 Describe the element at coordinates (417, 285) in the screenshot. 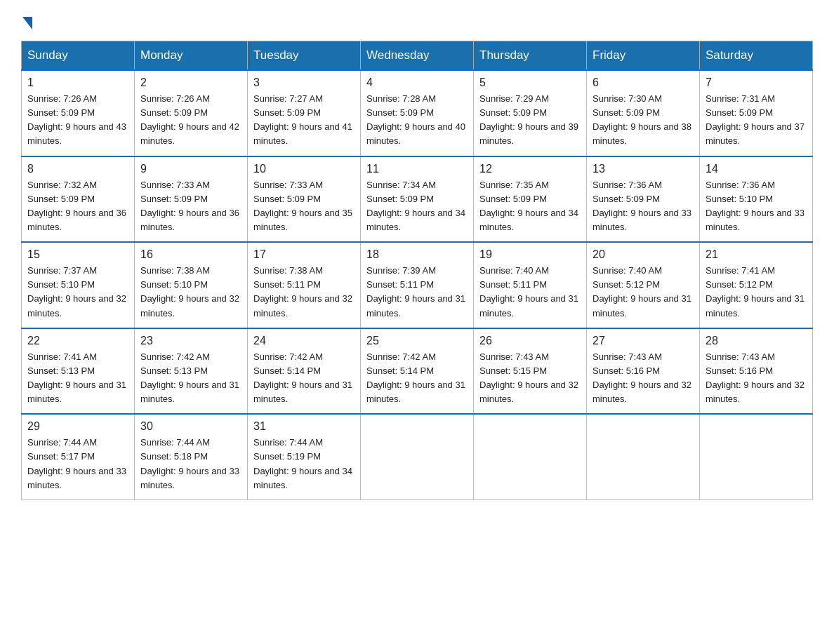

I see `calendar-cell: 18 Sunrise: 7:39 AMSunset: 5:11 PMDaylig…` at that location.